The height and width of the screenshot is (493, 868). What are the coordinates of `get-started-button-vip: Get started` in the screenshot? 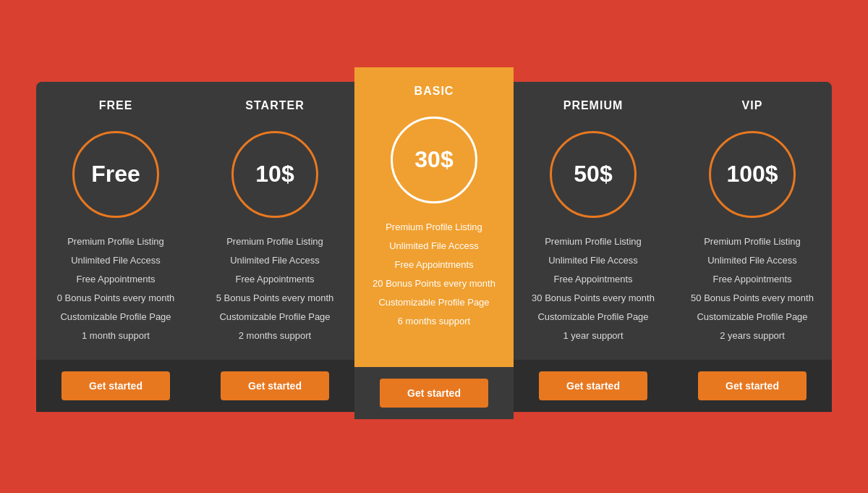 It's located at (752, 386).